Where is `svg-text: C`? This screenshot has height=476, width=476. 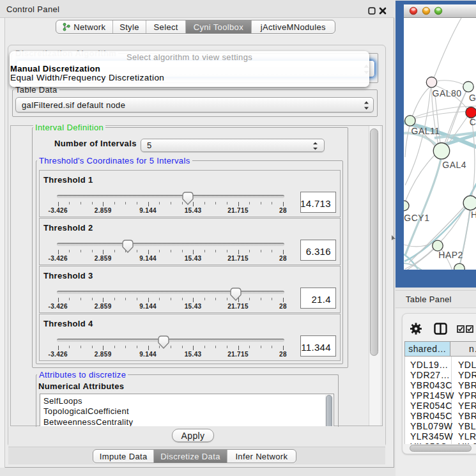
svg-text: C is located at coordinates (473, 122).